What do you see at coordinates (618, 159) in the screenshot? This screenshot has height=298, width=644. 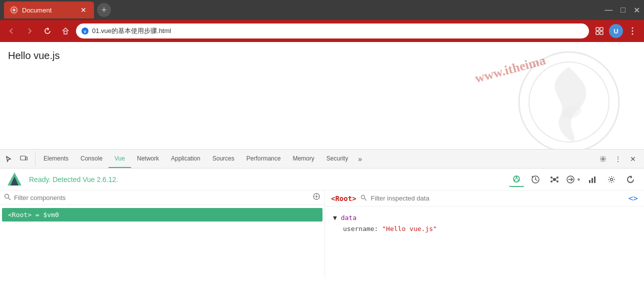 I see `devtools-more-button: ⋮` at bounding box center [618, 159].